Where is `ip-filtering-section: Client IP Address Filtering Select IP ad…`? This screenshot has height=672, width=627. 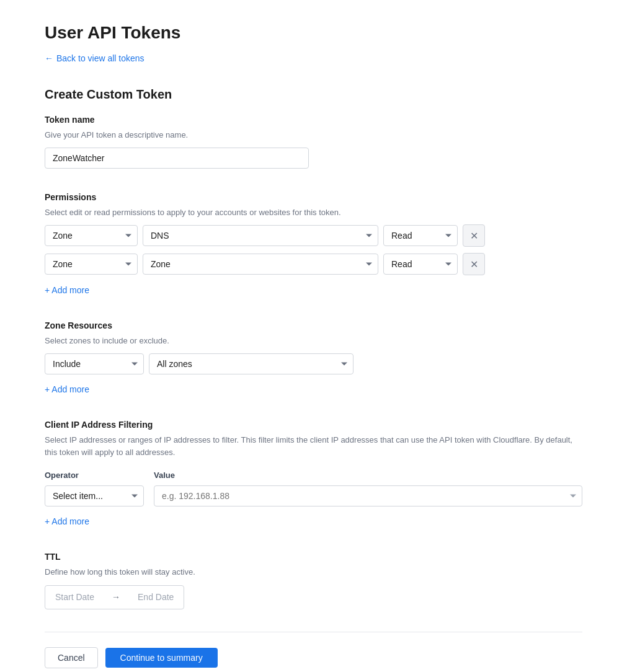 ip-filtering-section: Client IP Address Filtering Select IP ad… is located at coordinates (314, 474).